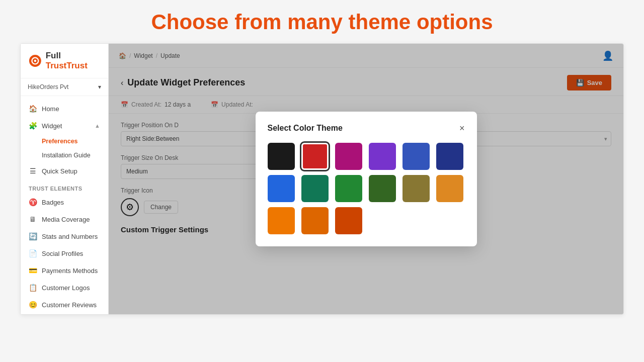  Describe the element at coordinates (281, 156) in the screenshot. I see `color-swatch-black` at that location.